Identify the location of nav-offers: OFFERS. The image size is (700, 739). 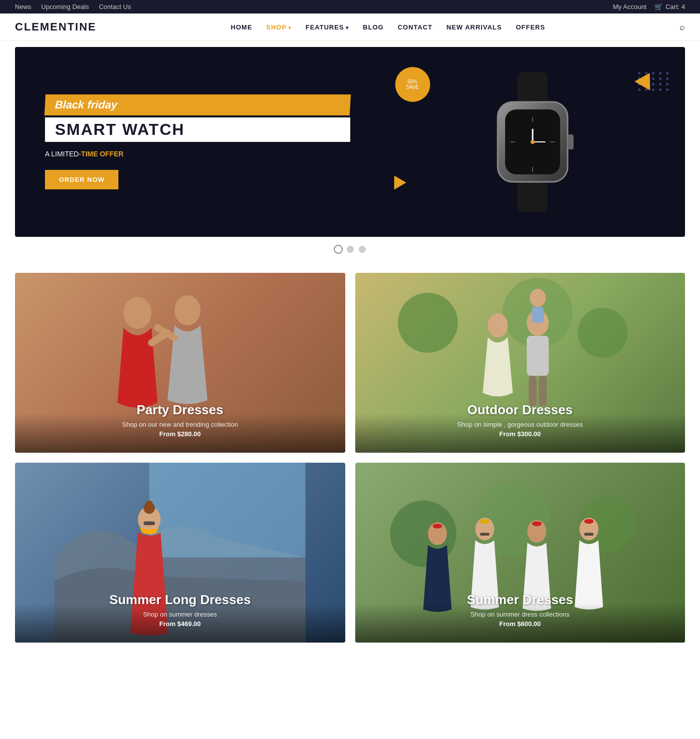
(531, 27).